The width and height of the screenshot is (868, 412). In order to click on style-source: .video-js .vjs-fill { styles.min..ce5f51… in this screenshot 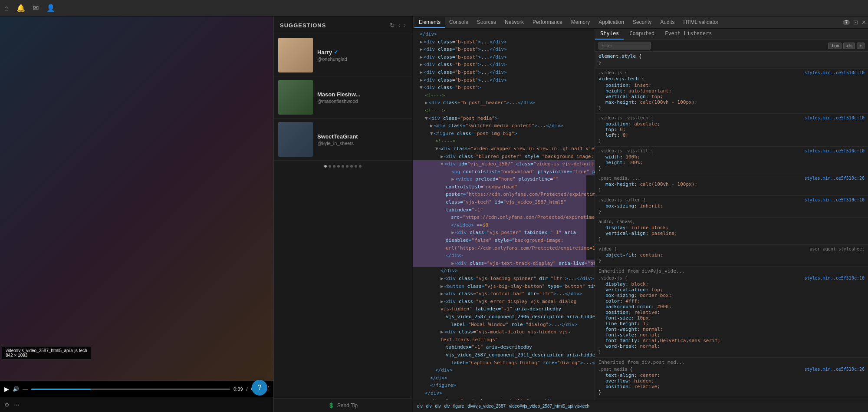, I will do `click(732, 151)`.